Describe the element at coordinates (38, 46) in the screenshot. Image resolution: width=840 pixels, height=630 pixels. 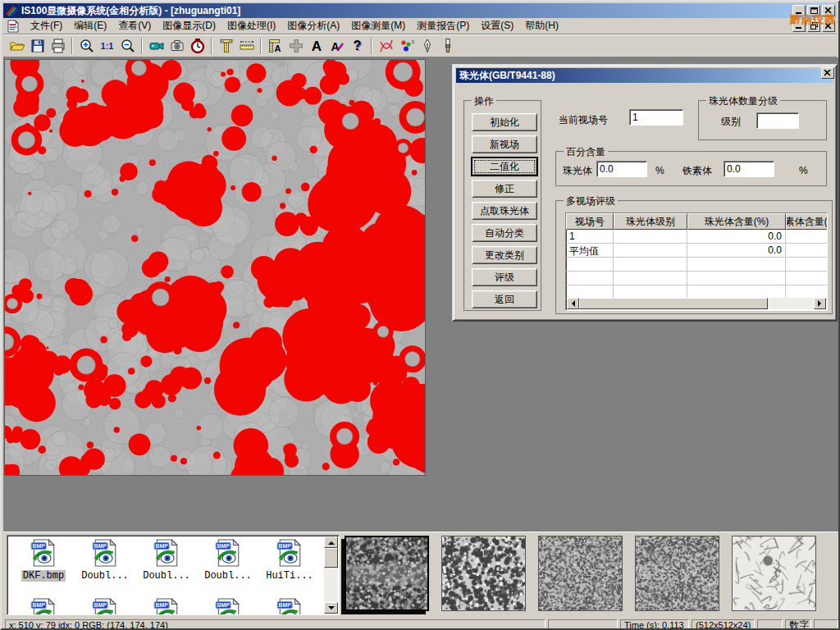
I see `save-icon` at that location.